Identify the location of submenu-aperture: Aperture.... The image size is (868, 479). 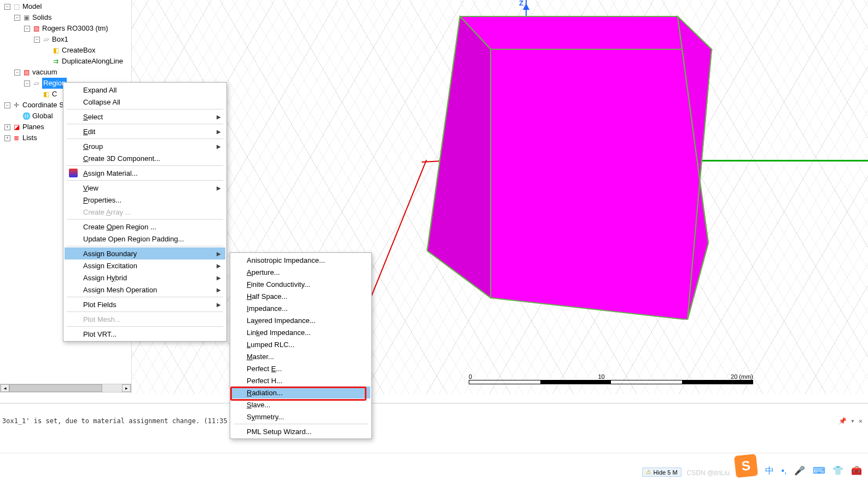
(301, 272).